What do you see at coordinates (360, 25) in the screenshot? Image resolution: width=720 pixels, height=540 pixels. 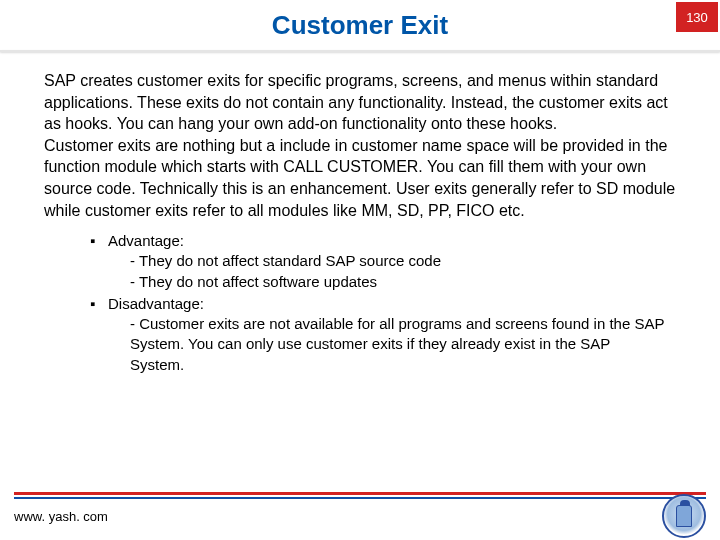 I see `title-bar: Customer Exit` at bounding box center [360, 25].